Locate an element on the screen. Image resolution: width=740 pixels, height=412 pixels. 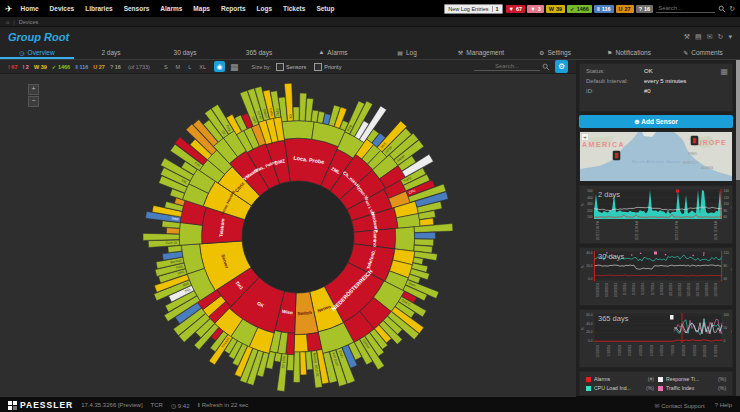
paessler-logo-icon is located at coordinates (12, 406).